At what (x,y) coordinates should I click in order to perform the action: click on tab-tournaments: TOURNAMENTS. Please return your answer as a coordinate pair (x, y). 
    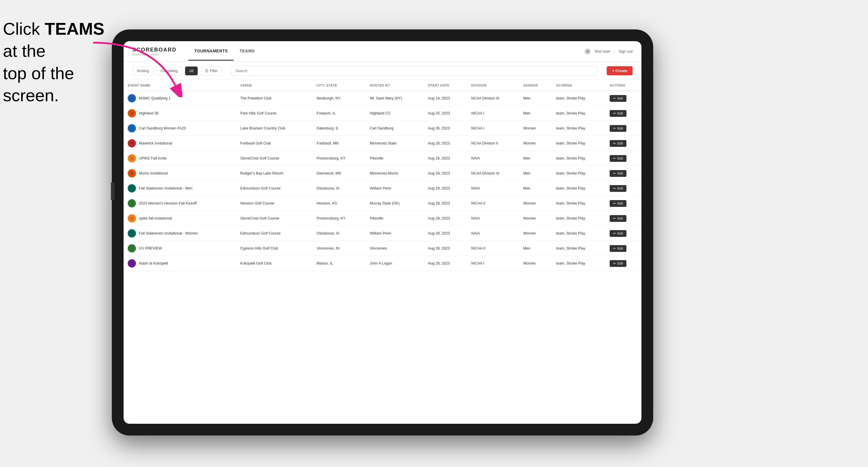
    Looking at the image, I should click on (211, 51).